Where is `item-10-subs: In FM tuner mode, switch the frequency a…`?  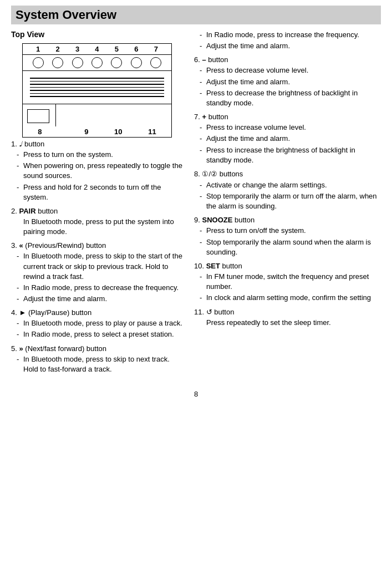 item-10-subs: In FM tuner mode, switch the frequency a… is located at coordinates (287, 287).